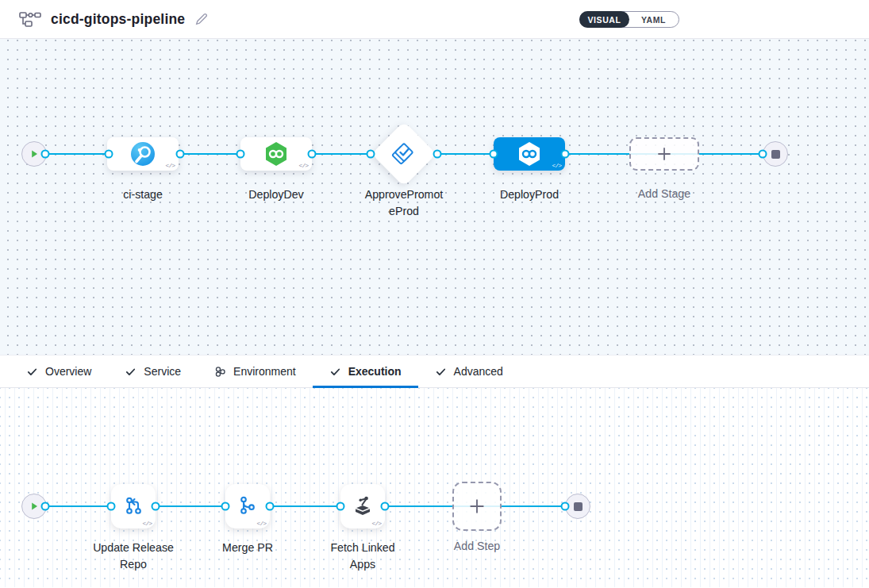 This screenshot has height=588, width=869. I want to click on add-stage-label: Add Stage, so click(664, 194).